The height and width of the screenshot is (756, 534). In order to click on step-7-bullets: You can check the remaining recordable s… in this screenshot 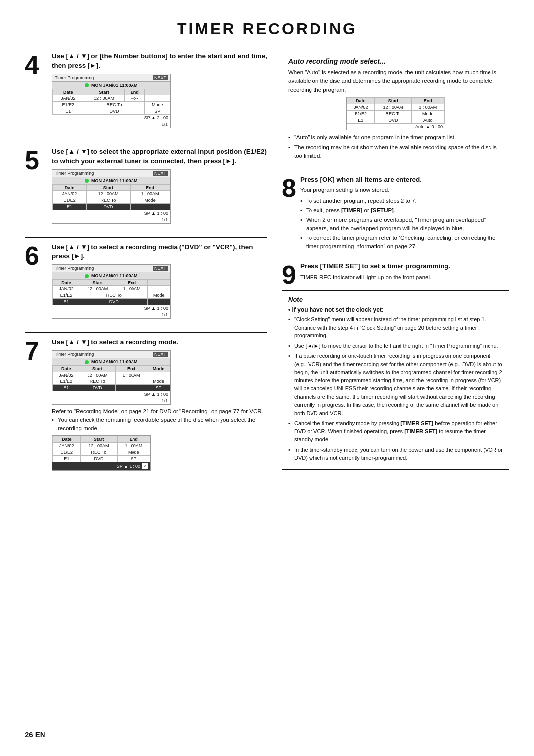, I will do `click(159, 425)`.